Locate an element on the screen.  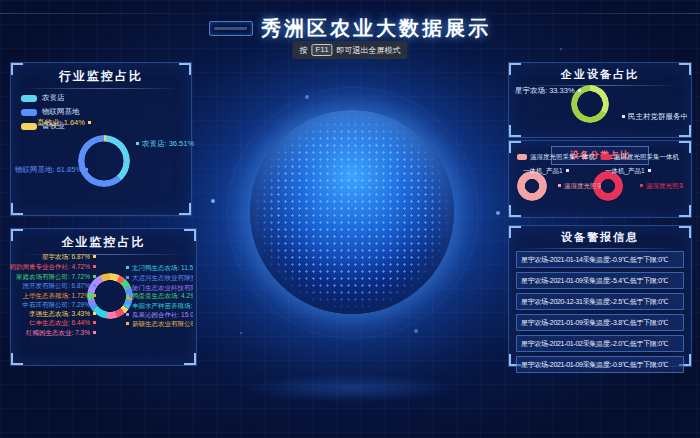
industry-donut-chart is located at coordinates (104, 161).